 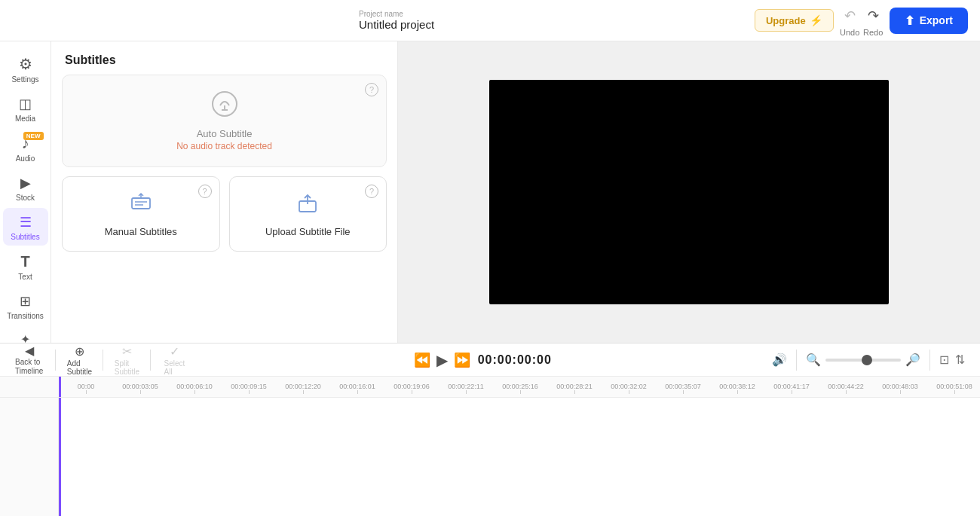 What do you see at coordinates (25, 277) in the screenshot?
I see `sidebar-label-text: Text` at bounding box center [25, 277].